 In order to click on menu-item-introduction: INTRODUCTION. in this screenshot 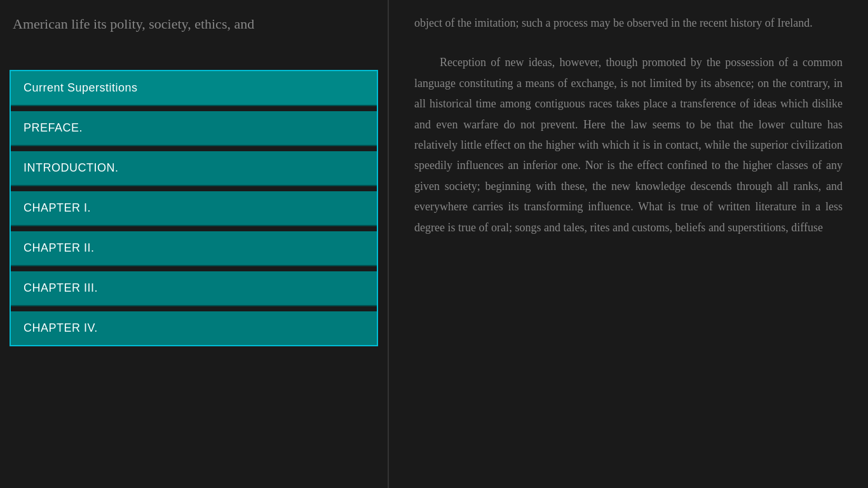, I will do `click(194, 169)`.